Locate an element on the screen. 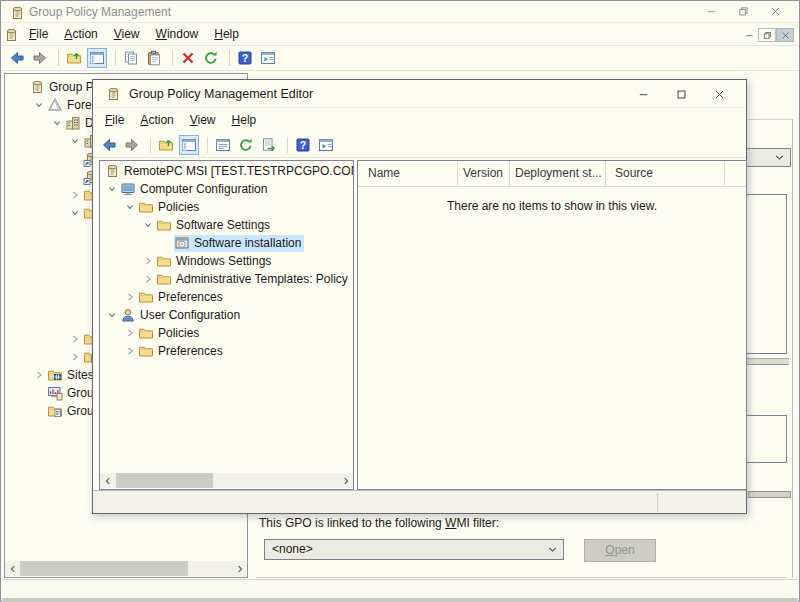  wmi-filter-dropdown-value: <none> is located at coordinates (292, 549).